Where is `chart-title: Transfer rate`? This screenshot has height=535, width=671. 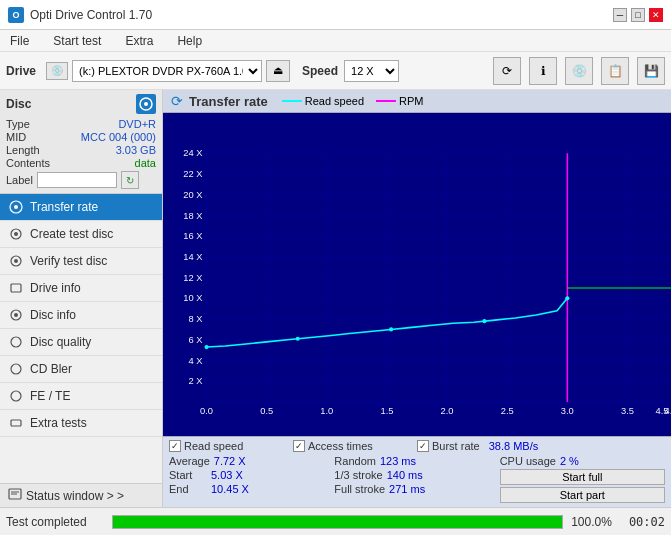 chart-title: Transfer rate is located at coordinates (228, 102).